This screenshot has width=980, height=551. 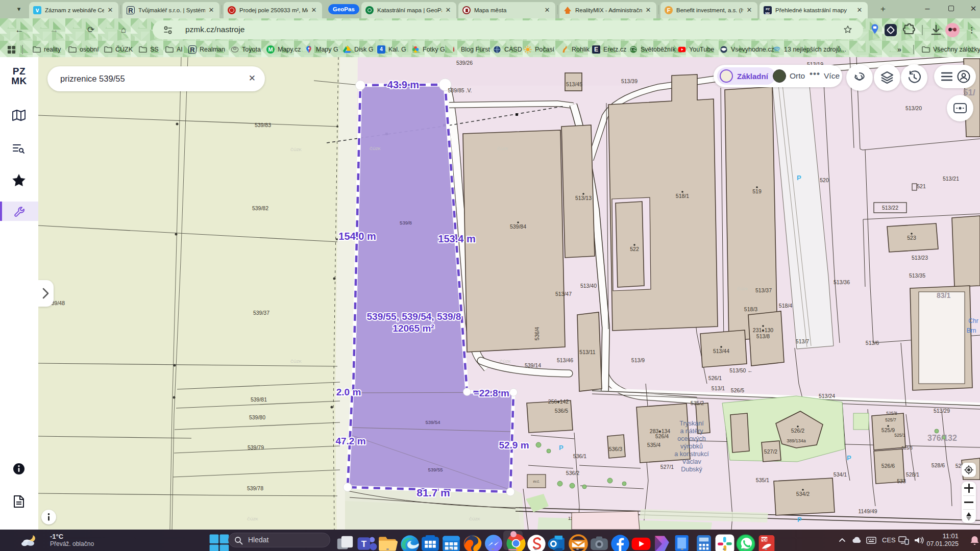 What do you see at coordinates (943, 295) in the screenshot?
I see `svg-text: 83/1` at bounding box center [943, 295].